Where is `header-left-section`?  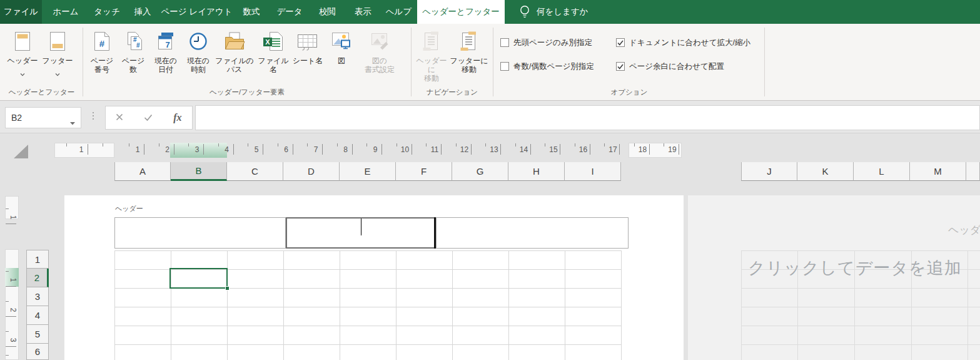 header-left-section is located at coordinates (200, 233).